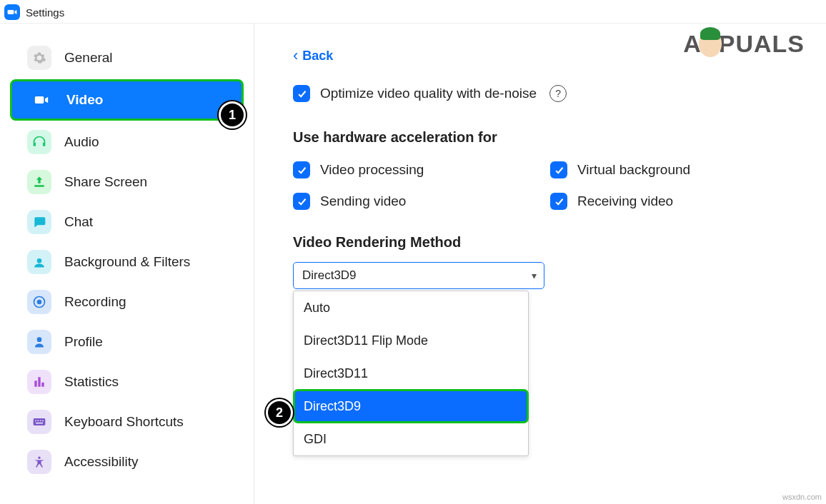 This screenshot has width=826, height=504. I want to click on video-icon, so click(41, 100).